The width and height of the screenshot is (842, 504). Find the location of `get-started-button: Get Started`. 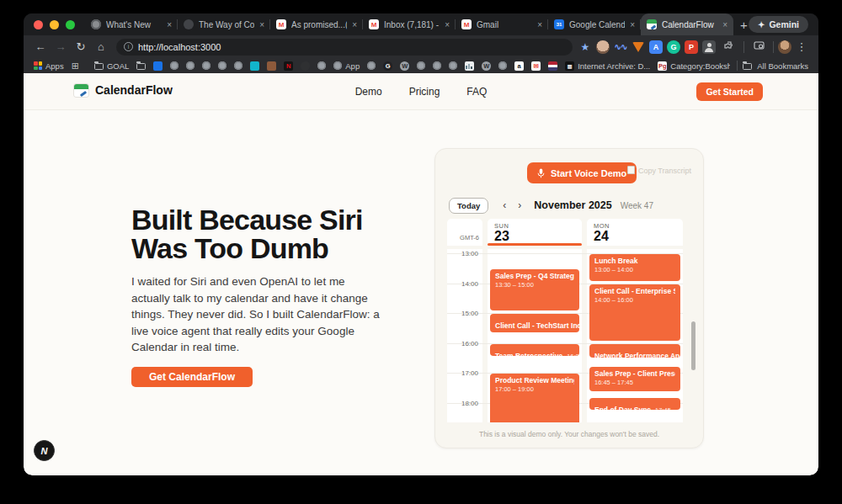

get-started-button: Get Started is located at coordinates (729, 92).